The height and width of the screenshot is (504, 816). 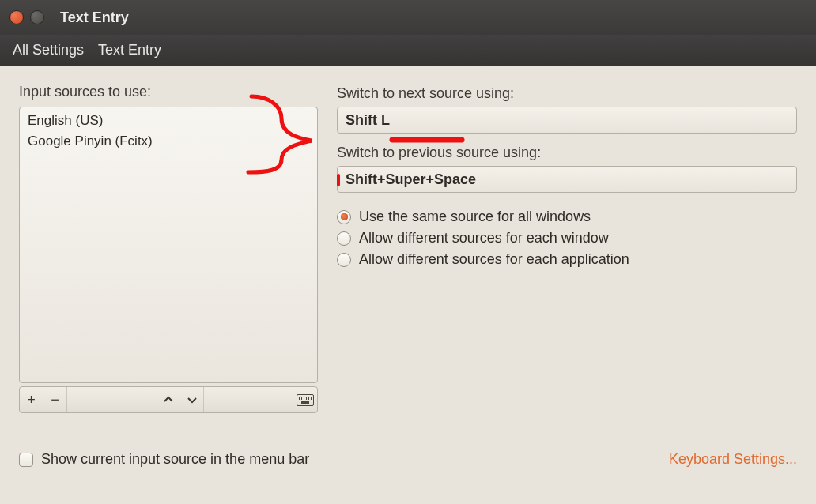 What do you see at coordinates (168, 400) in the screenshot?
I see `input-sources-toolbar: + −` at bounding box center [168, 400].